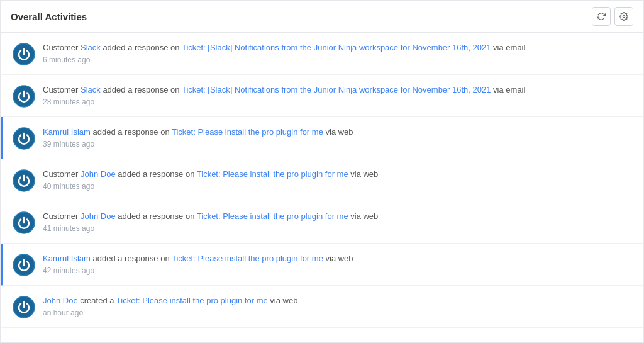 The height and width of the screenshot is (343, 644). What do you see at coordinates (338, 102) in the screenshot?
I see `activity-time: 28 minutes ago` at bounding box center [338, 102].